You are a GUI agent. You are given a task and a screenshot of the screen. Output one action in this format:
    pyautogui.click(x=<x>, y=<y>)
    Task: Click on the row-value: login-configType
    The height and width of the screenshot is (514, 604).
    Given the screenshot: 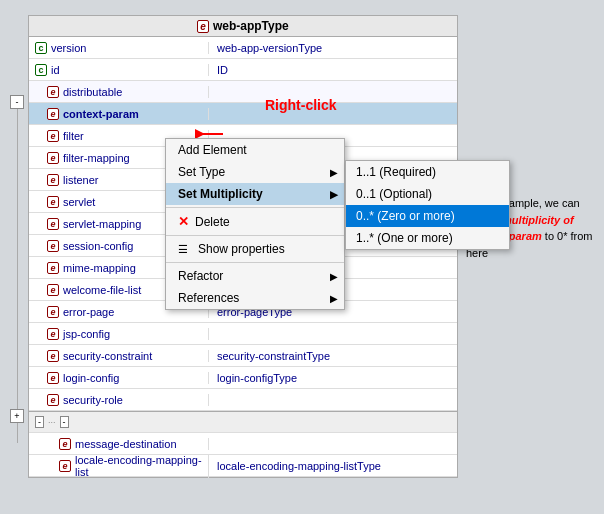 What is the action you would take?
    pyautogui.click(x=253, y=378)
    